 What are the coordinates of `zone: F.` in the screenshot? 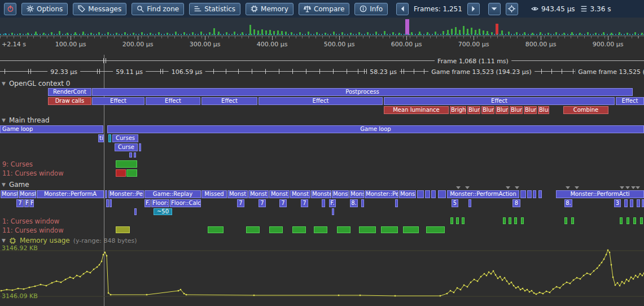 It's located at (332, 203).